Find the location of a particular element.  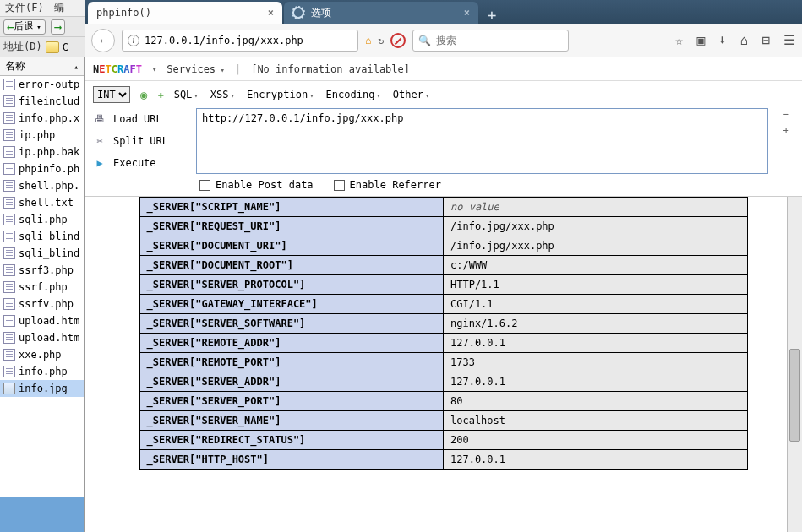

load-url-action: 🖶 Load URL is located at coordinates (139, 119).